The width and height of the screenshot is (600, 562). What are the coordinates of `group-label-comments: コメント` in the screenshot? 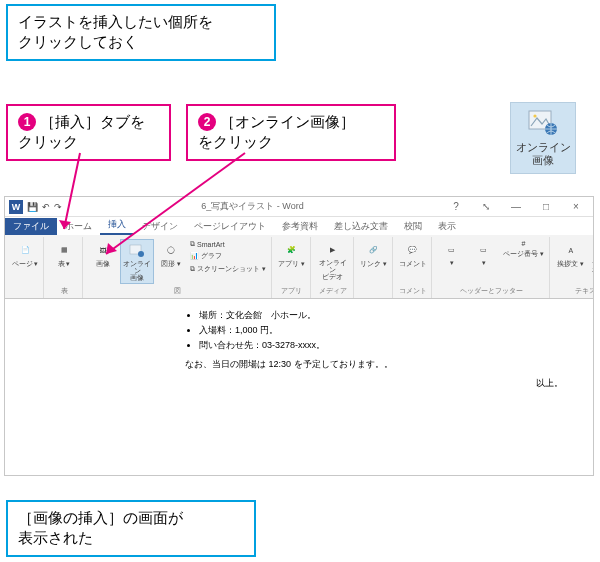 It's located at (413, 290).